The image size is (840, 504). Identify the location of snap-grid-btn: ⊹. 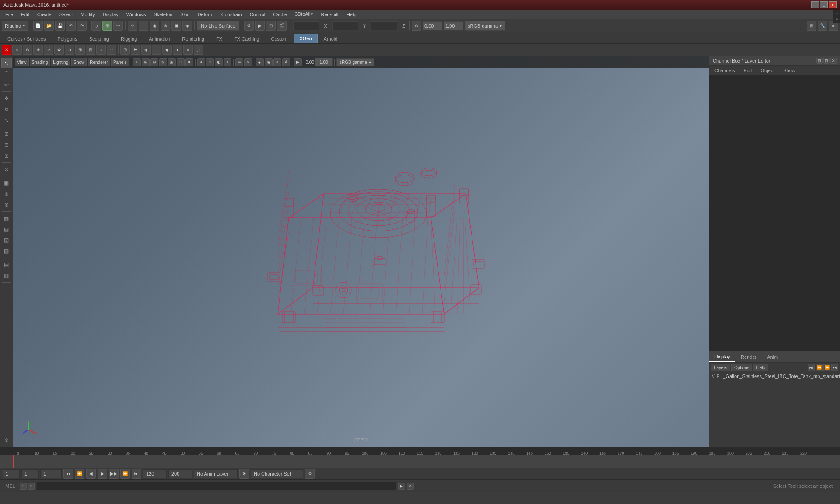
(133, 26).